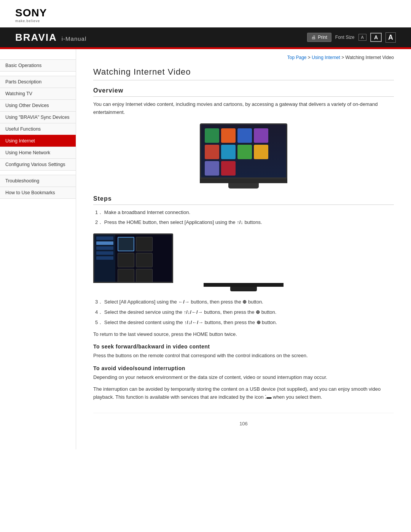 The height and width of the screenshot is (532, 411). Describe the element at coordinates (38, 117) in the screenshot. I see `sidebar-item-using-bravia-sync: Using "BRAVIA" Sync Devices` at that location.